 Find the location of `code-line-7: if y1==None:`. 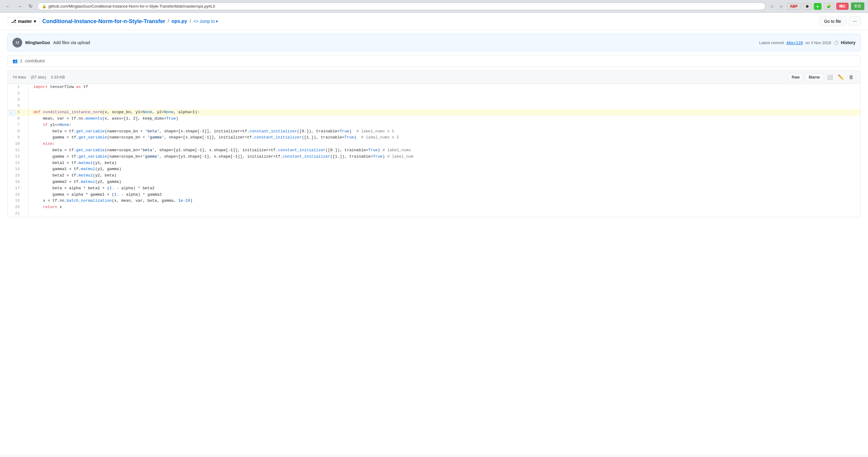

code-line-7: if y1==None: is located at coordinates (444, 125).